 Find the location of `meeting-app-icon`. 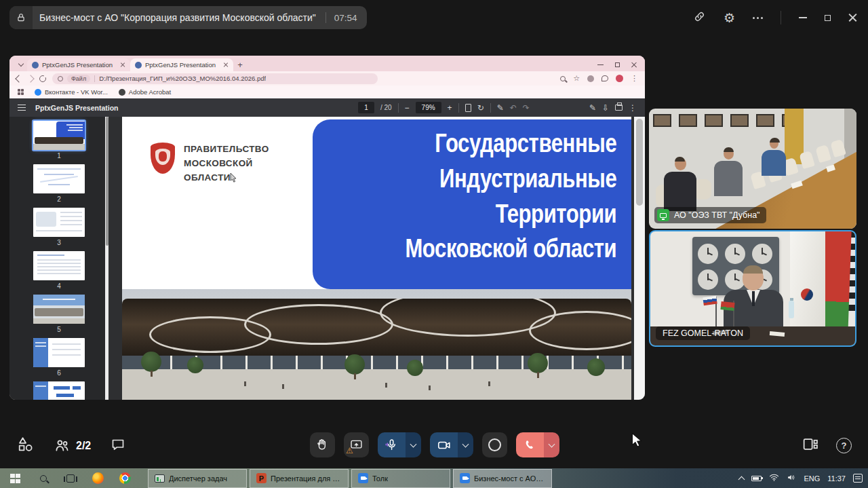

meeting-app-icon is located at coordinates (465, 478).